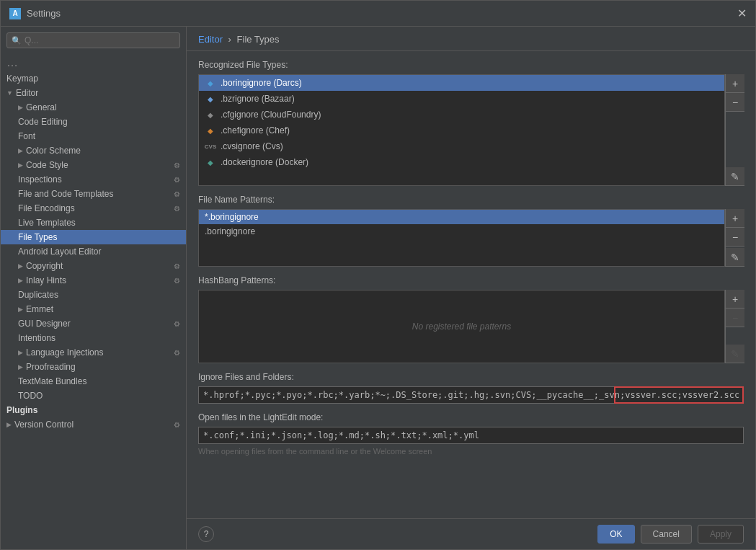 This screenshot has height=550, width=756. Describe the element at coordinates (94, 352) in the screenshot. I see `sidebar-item-language-injections: ▶ Language Injections ⚙` at that location.